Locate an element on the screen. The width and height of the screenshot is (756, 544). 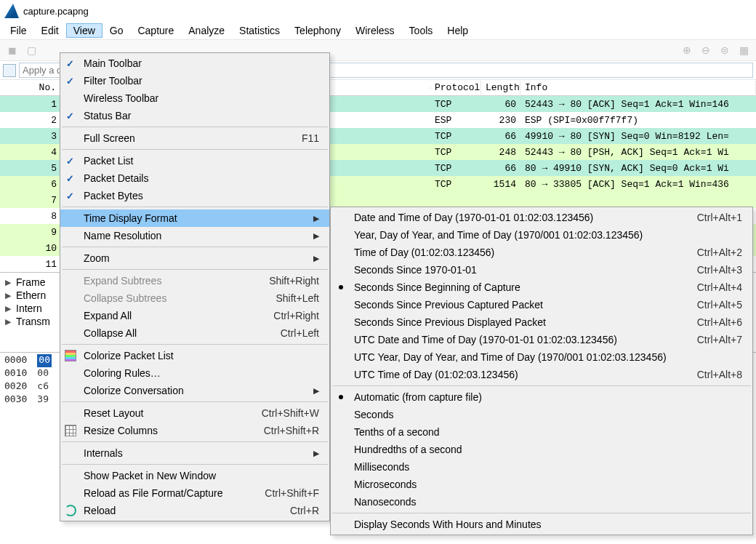
menu-shortcut: Ctrl+Alt+2 is located at coordinates (705, 252).